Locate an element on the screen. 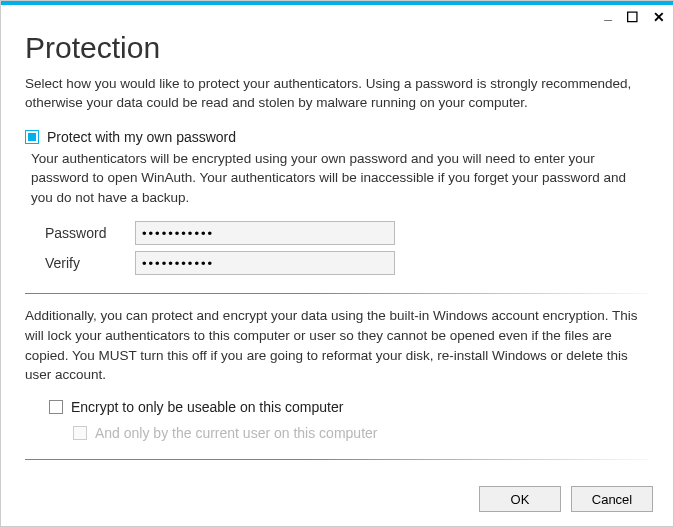 The image size is (674, 527). encrypt-checkbox is located at coordinates (56, 407).